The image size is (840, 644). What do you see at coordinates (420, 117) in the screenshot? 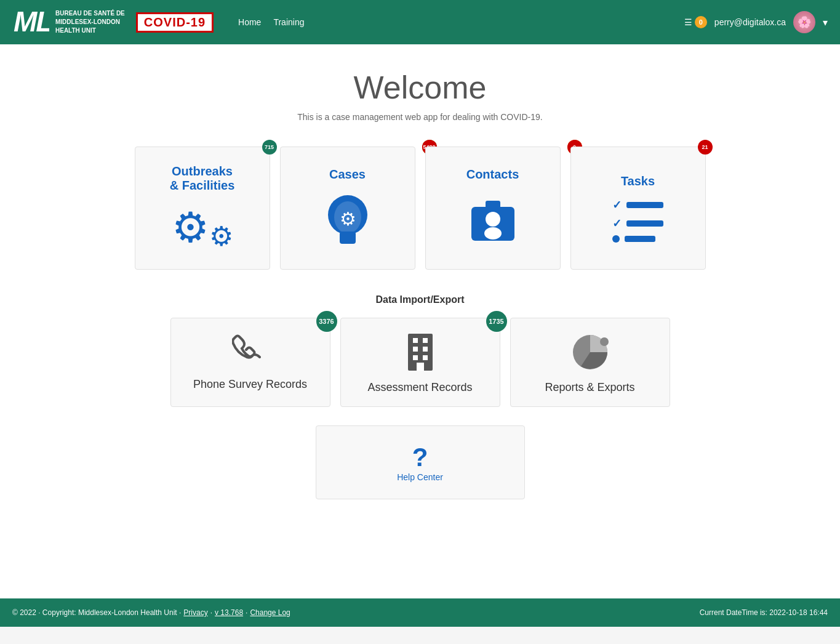
I see `welcome-subtitle: This is a case management web app for de…` at bounding box center [420, 117].